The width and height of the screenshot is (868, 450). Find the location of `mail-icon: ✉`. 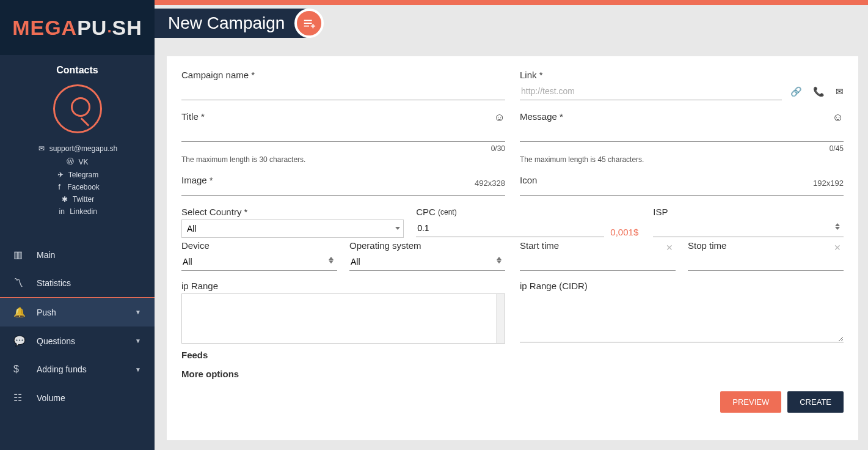

mail-icon: ✉ is located at coordinates (42, 149).